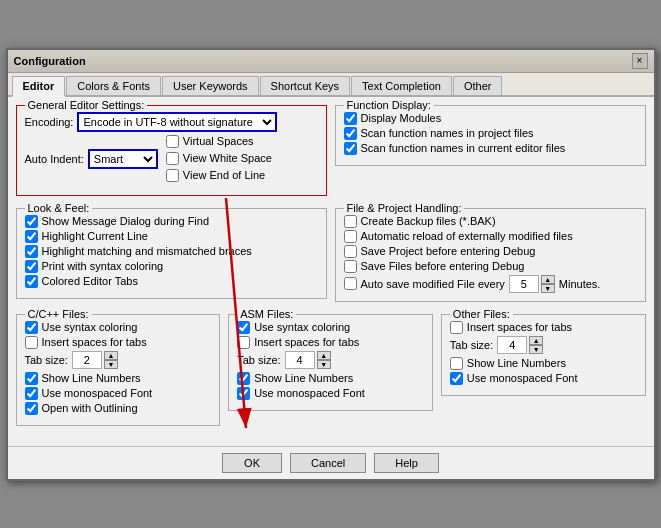 This screenshot has width=661, height=528. Describe the element at coordinates (330, 373) in the screenshot. I see `asm-files-section: ASM Files: Use syntax coloring Insert sp…` at that location.